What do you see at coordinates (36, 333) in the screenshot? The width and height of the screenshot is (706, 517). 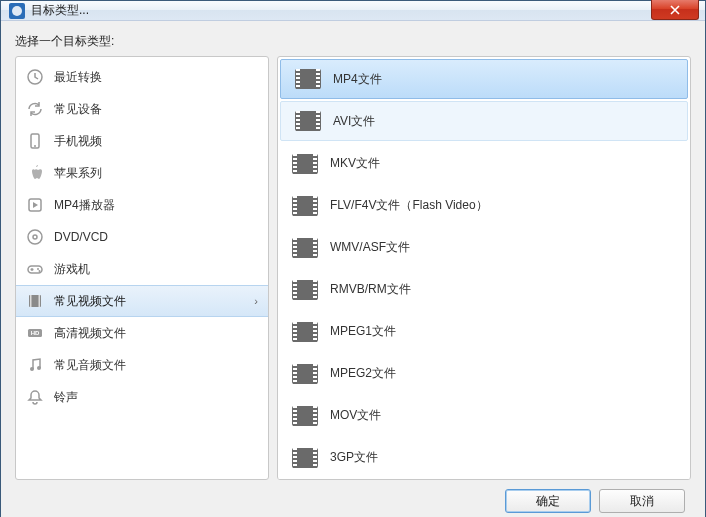 I see `svg-text: HD` at bounding box center [36, 333].